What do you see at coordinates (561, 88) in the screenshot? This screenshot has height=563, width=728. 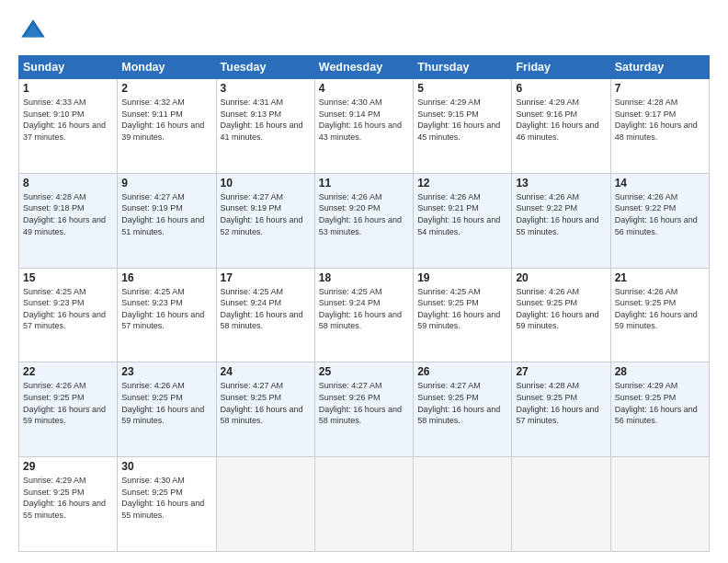 I see `day-number: 6` at bounding box center [561, 88].